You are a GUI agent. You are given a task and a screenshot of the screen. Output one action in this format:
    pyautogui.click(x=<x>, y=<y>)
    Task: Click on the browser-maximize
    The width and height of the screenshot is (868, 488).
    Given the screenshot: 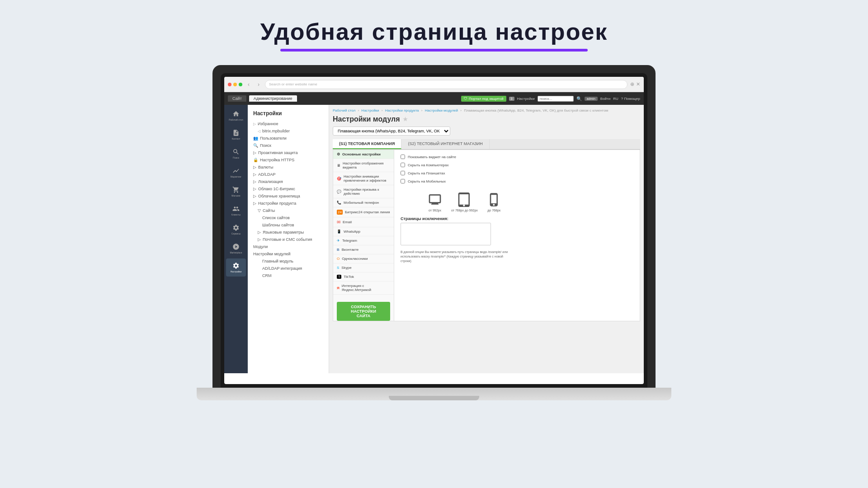 What is the action you would take?
    pyautogui.click(x=241, y=84)
    